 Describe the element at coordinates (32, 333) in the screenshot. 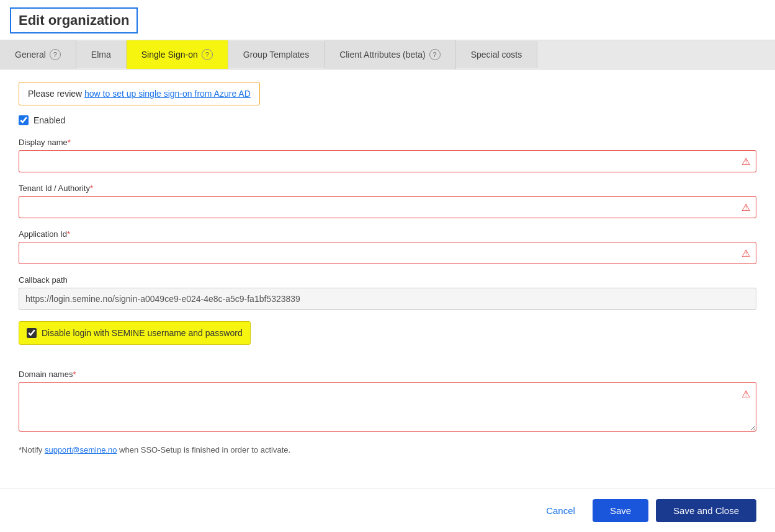

I see `disable-login-checkbox` at that location.